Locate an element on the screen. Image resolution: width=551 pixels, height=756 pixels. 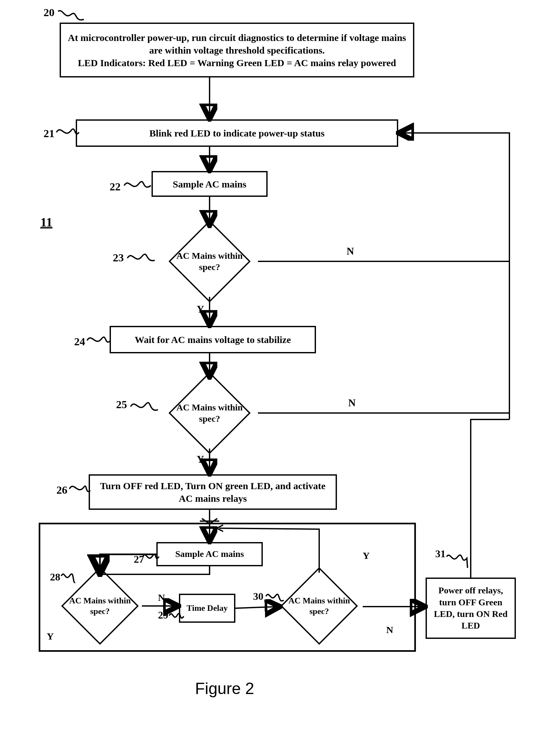
node-31-text: Power off relays, turn OFF Green LED, tu… is located at coordinates (471, 608).